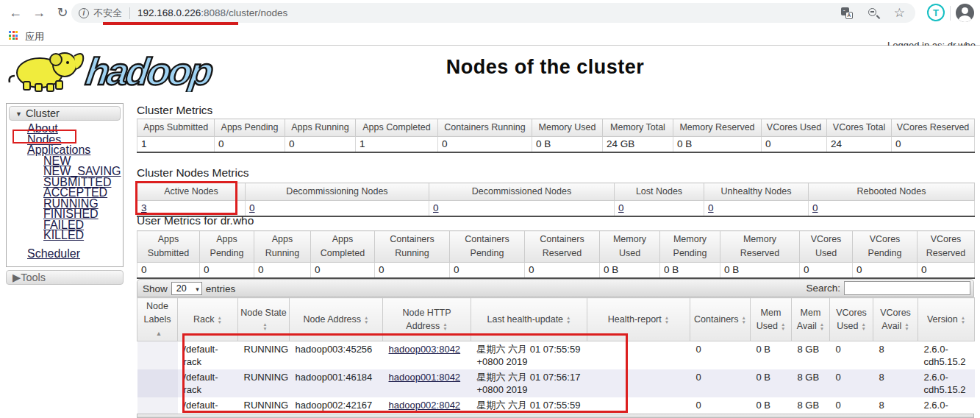 The width and height of the screenshot is (980, 418). I want to click on col-header: Rebooted Nodes, so click(892, 192).